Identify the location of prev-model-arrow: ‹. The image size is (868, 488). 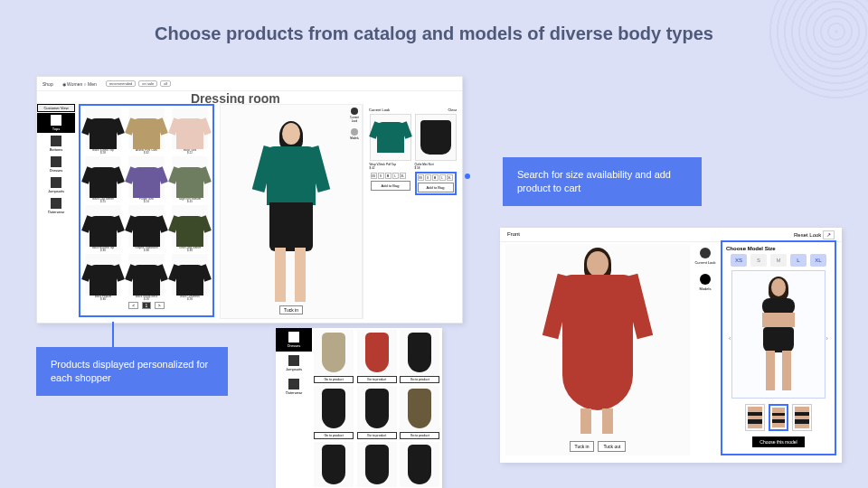
(731, 338).